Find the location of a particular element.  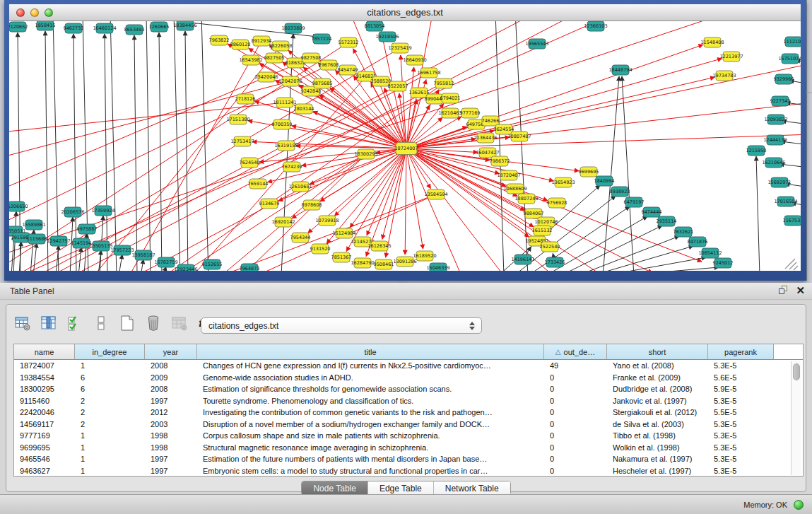

zoom-window-button is located at coordinates (49, 13).